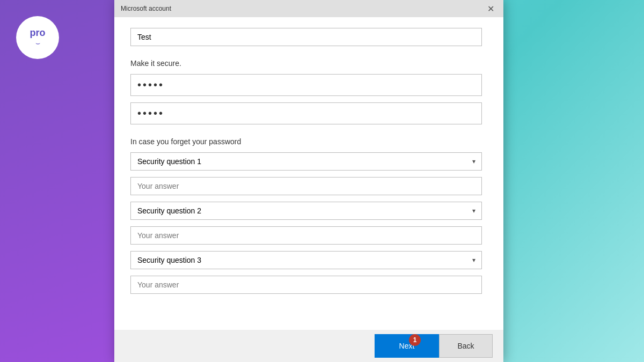 This screenshot has width=644, height=362. Describe the element at coordinates (306, 211) in the screenshot. I see `security-question-2-group: Security question 2 ▾` at that location.